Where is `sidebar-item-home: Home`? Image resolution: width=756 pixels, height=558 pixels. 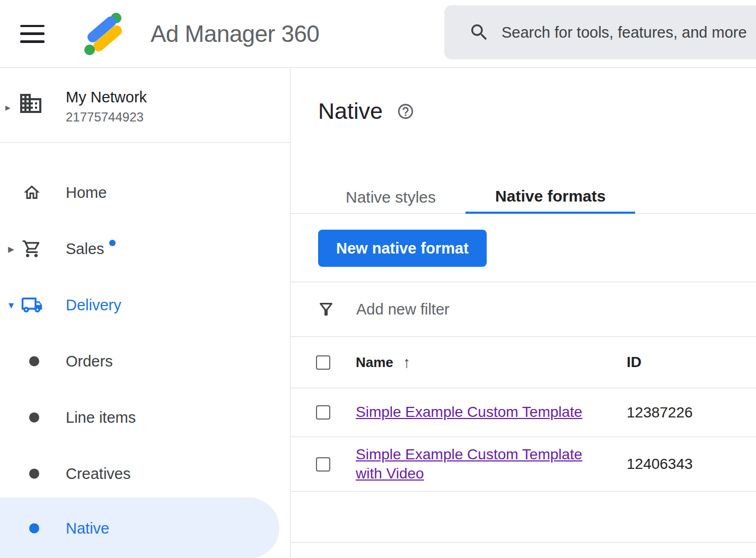
sidebar-item-home: Home is located at coordinates (145, 193).